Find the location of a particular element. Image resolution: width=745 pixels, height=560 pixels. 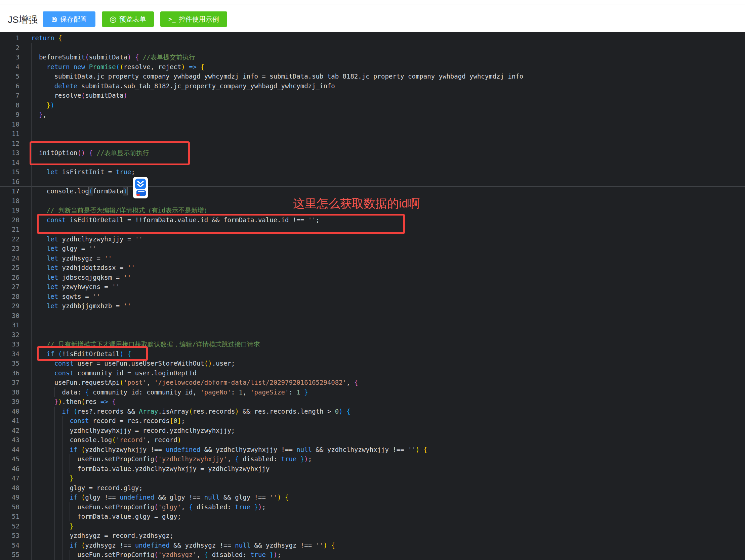

code-line: 37 useFun.requestApi('post', '/jeelowcod… is located at coordinates (372, 382).